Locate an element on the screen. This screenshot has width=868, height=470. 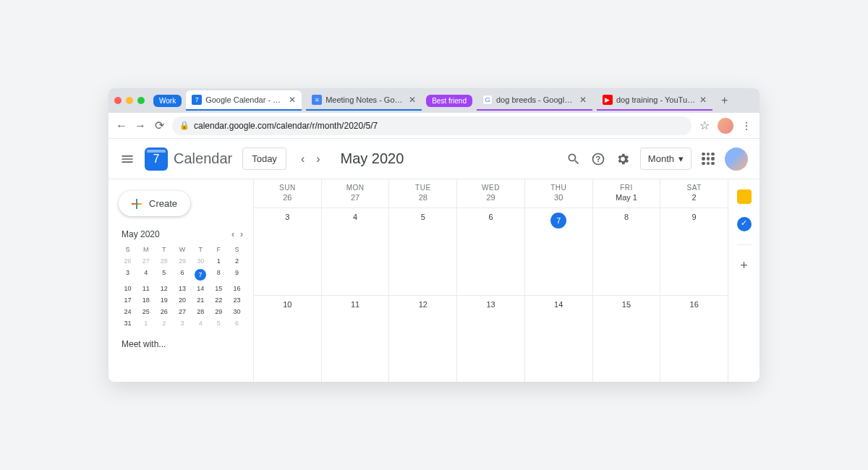
mini-prev-month: ‹ is located at coordinates (233, 234).